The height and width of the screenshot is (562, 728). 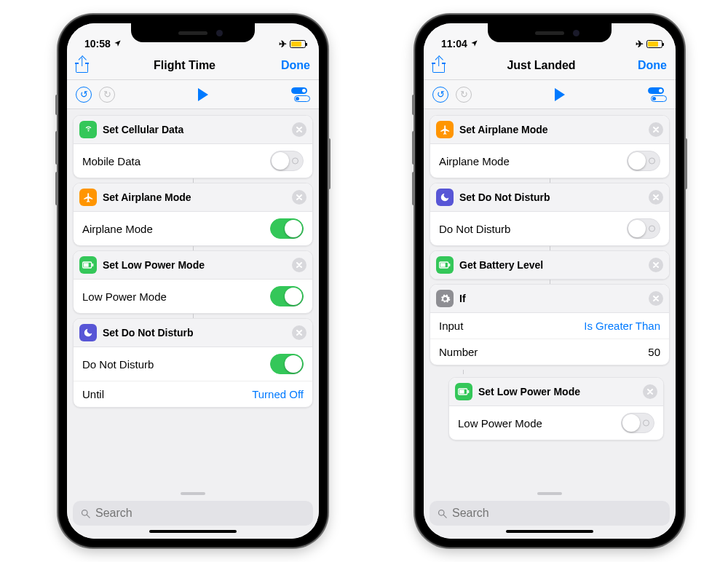 I want to click on nav-title: Just Landed, so click(x=541, y=66).